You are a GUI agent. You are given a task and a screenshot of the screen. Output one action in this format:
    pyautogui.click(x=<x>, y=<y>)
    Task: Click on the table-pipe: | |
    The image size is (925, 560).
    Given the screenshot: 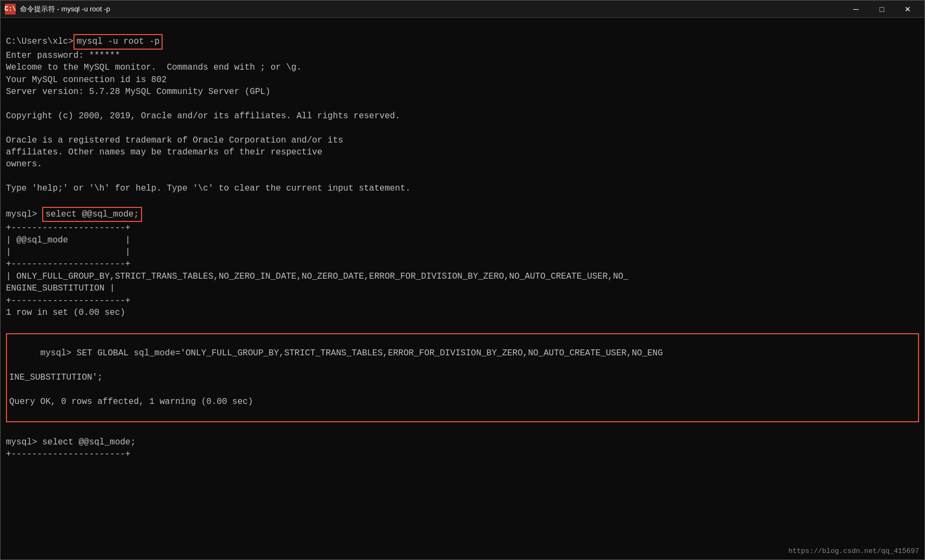 What is the action you would take?
    pyautogui.click(x=68, y=252)
    